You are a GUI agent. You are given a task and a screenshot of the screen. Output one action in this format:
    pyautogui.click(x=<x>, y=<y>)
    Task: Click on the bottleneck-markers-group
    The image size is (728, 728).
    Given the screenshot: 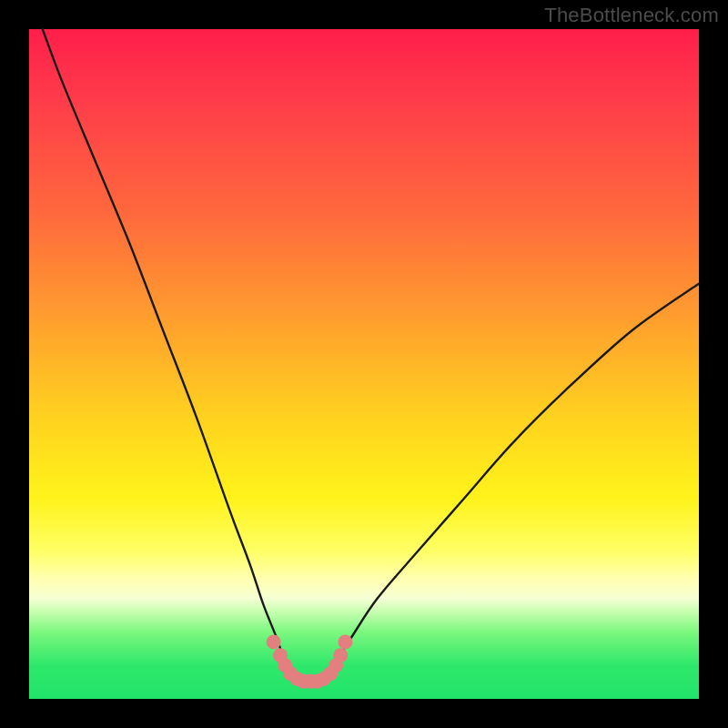 What is the action you would take?
    pyautogui.click(x=309, y=661)
    